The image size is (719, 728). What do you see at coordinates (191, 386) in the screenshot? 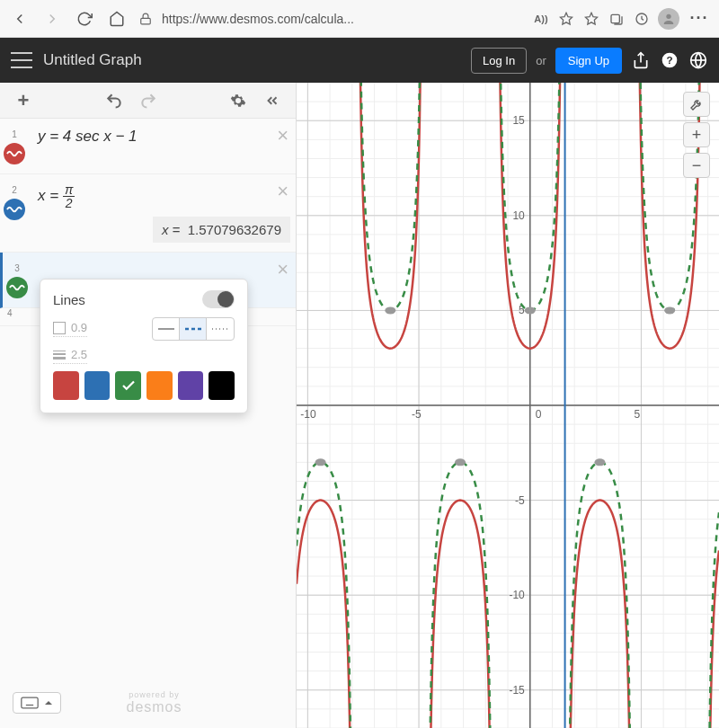
I see `color-swatch-purple` at bounding box center [191, 386].